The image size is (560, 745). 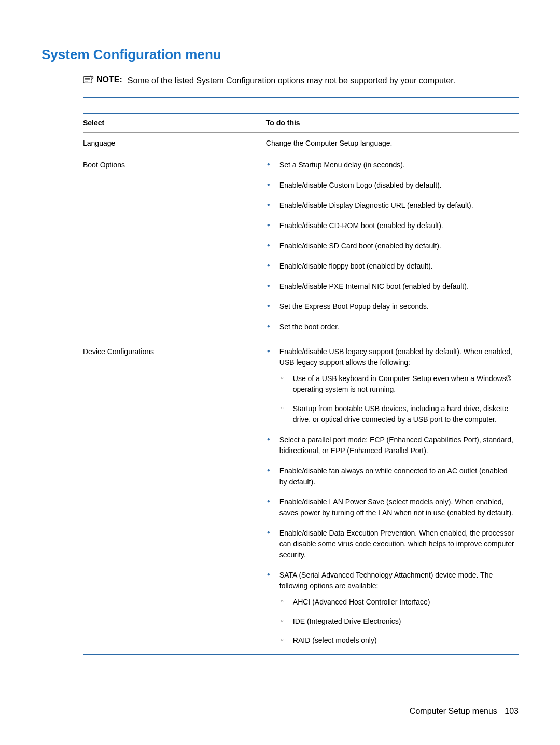 What do you see at coordinates (392, 144) in the screenshot?
I see `row-todo: Change the Computer Setup language.` at bounding box center [392, 144].